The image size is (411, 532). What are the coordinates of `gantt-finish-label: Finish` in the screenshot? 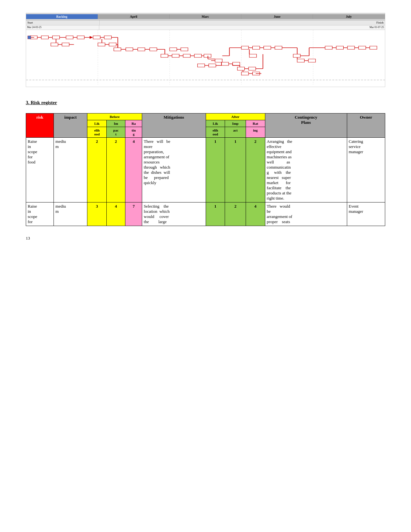 It's located at (242, 23).